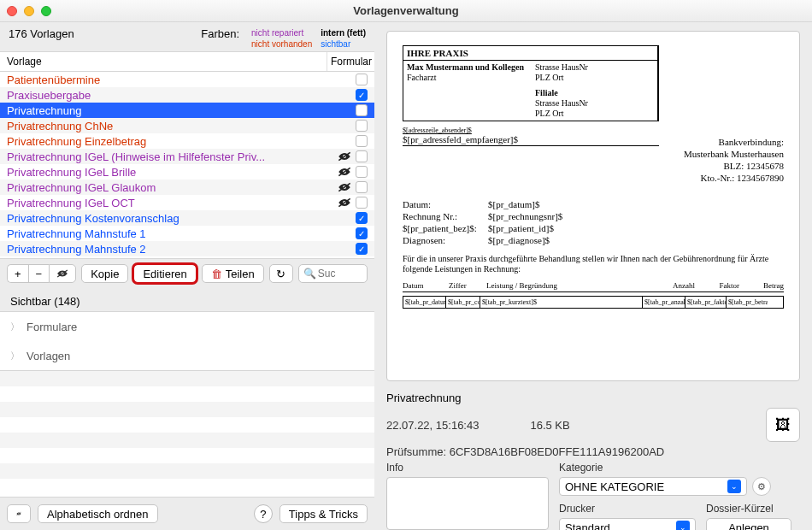 The image size is (812, 530). I want to click on row-label: Privatrechnung Mahnstufe 1, so click(162, 234).